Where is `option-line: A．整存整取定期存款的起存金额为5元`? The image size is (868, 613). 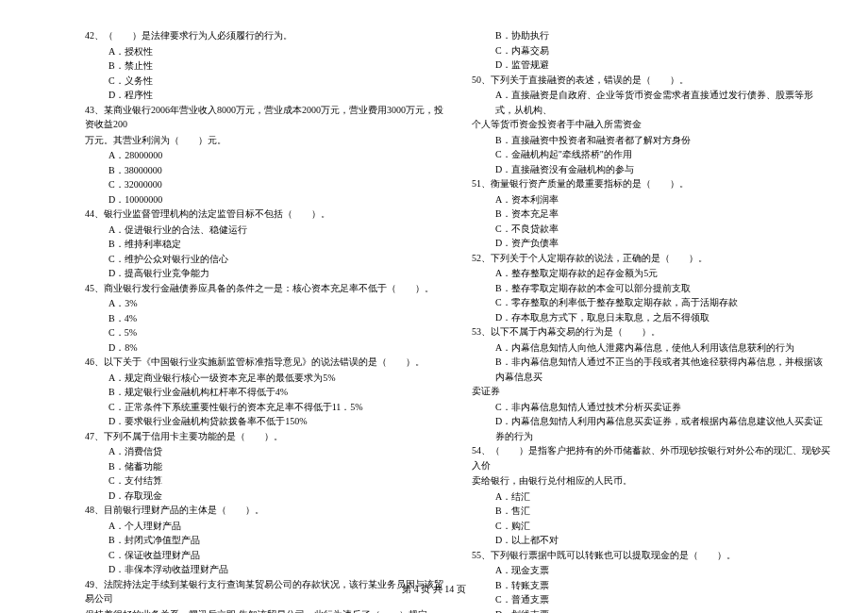
option-line: A．整存整取定期存款的起存金额为5元 is located at coordinates (651, 273).